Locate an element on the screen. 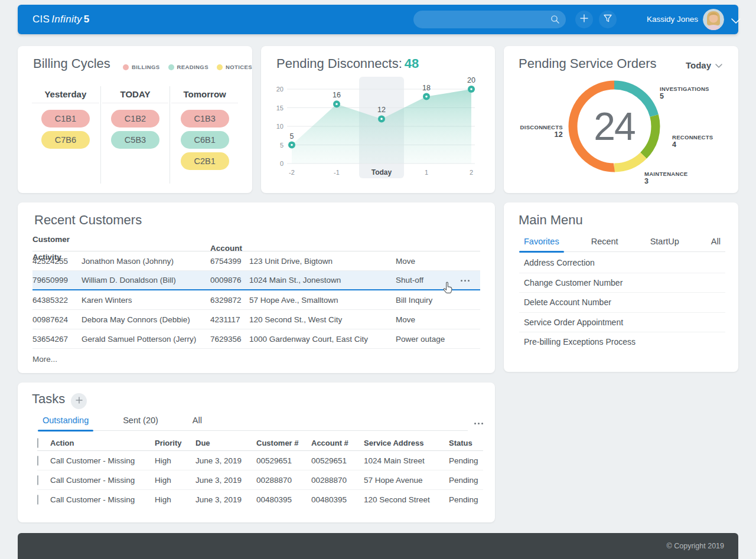 The width and height of the screenshot is (756, 559). label-reconnects: RECONNECTS 4 is located at coordinates (693, 141).